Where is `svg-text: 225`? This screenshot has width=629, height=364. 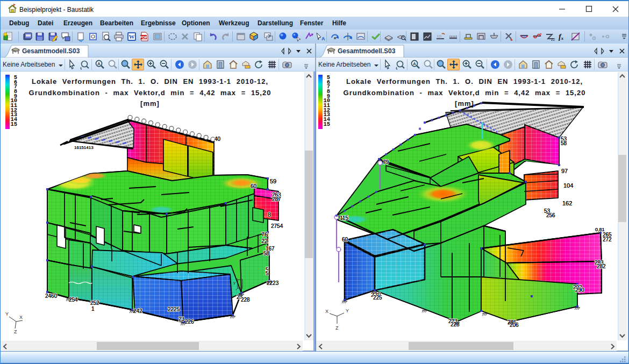
svg-text: 225 is located at coordinates (377, 298).